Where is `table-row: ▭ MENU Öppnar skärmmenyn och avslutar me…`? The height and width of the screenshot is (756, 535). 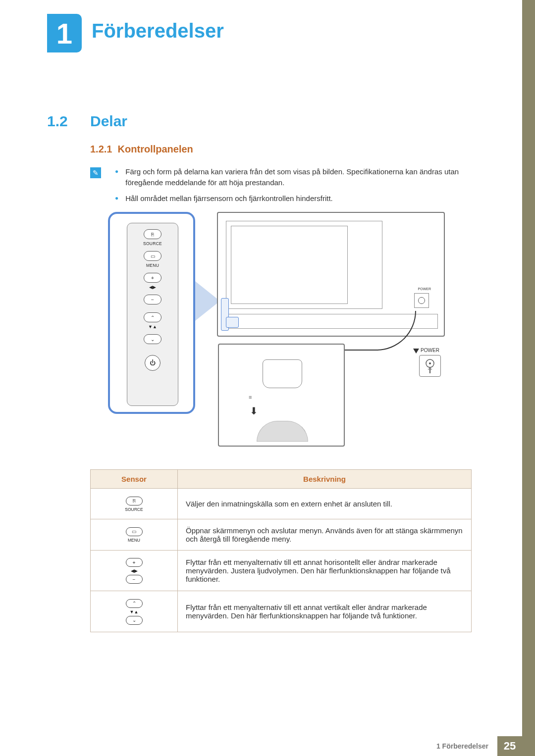
table-row: ▭ MENU Öppnar skärmmenyn och avslutar me… is located at coordinates (281, 535).